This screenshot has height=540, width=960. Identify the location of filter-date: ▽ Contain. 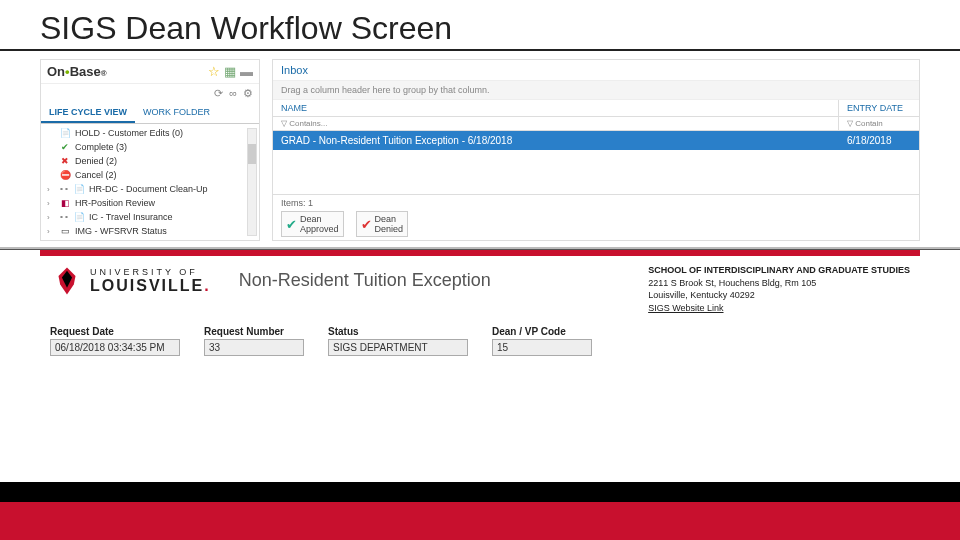
(879, 124).